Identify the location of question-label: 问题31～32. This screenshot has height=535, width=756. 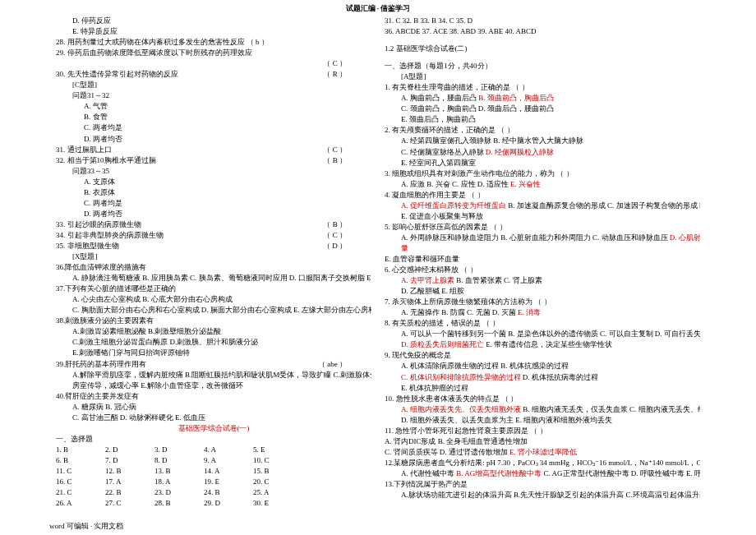
(214, 95).